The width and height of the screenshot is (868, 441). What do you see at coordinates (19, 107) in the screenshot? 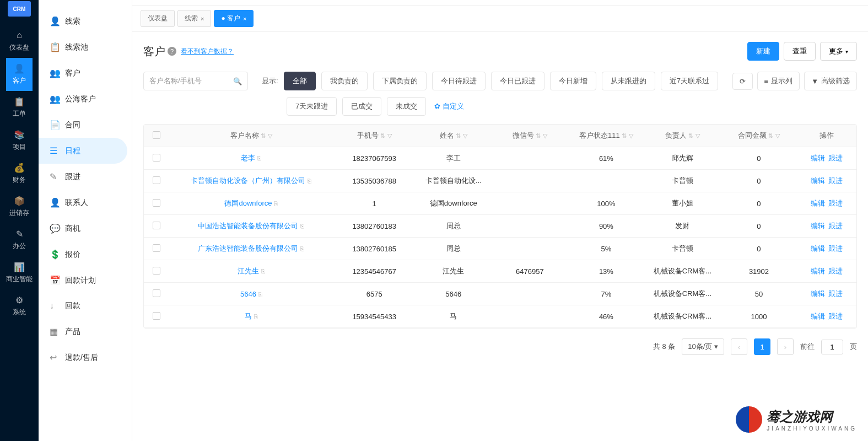
I see `nav-item-工单: 📋工单` at bounding box center [19, 107].